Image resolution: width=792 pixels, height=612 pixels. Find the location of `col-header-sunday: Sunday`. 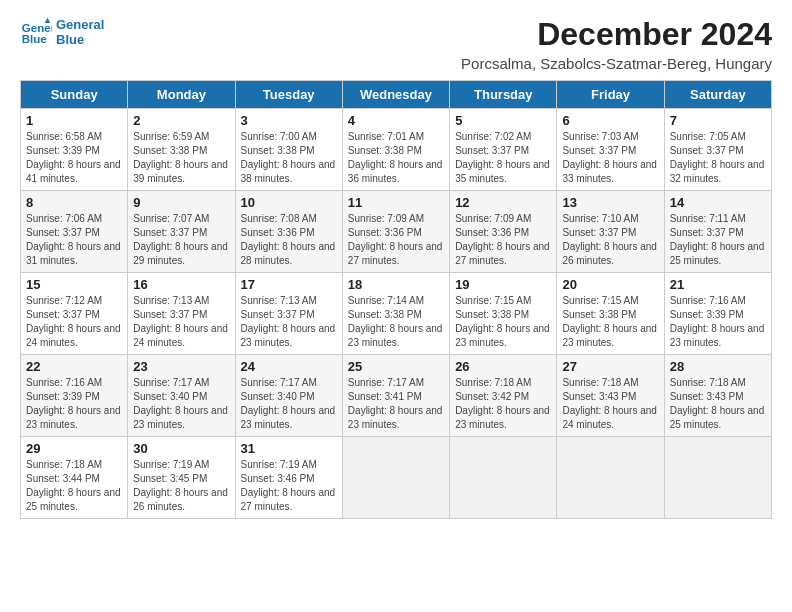

col-header-sunday: Sunday is located at coordinates (74, 95).